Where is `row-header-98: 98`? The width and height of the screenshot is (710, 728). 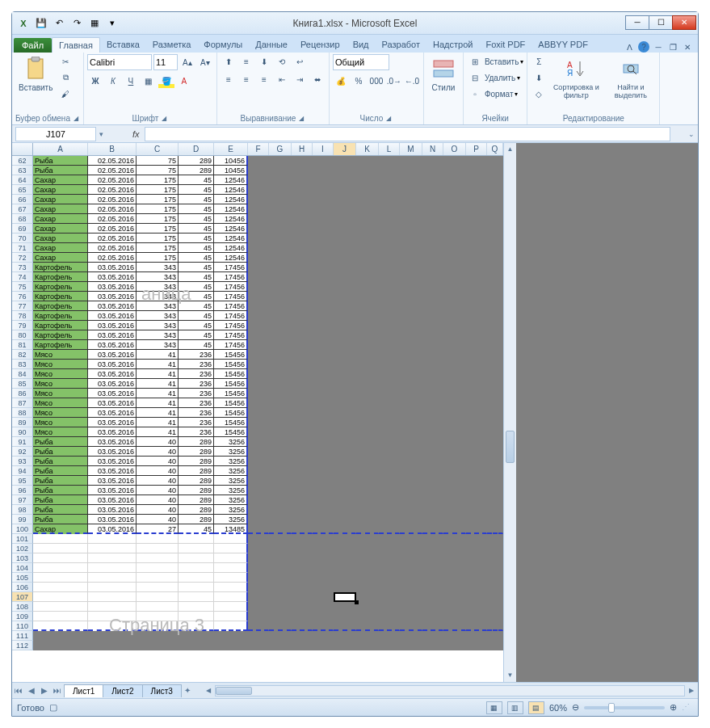
row-header-98: 98 is located at coordinates (23, 510).